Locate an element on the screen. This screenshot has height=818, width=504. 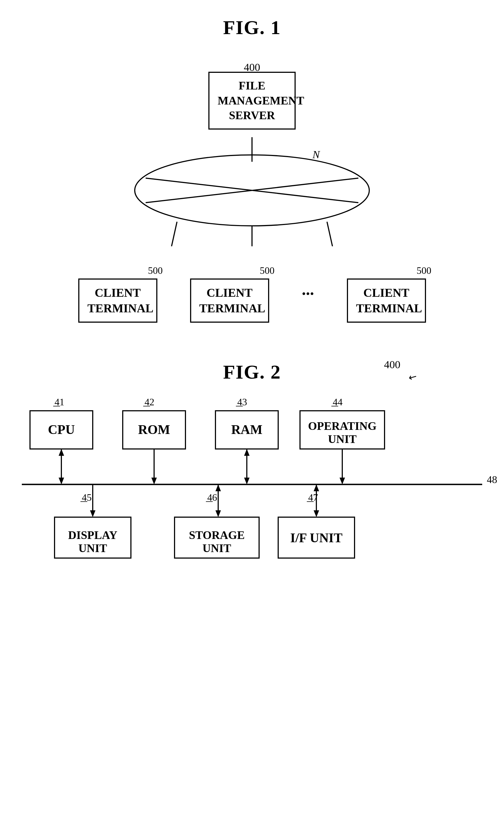
svg-text: RAM is located at coordinates (247, 429).